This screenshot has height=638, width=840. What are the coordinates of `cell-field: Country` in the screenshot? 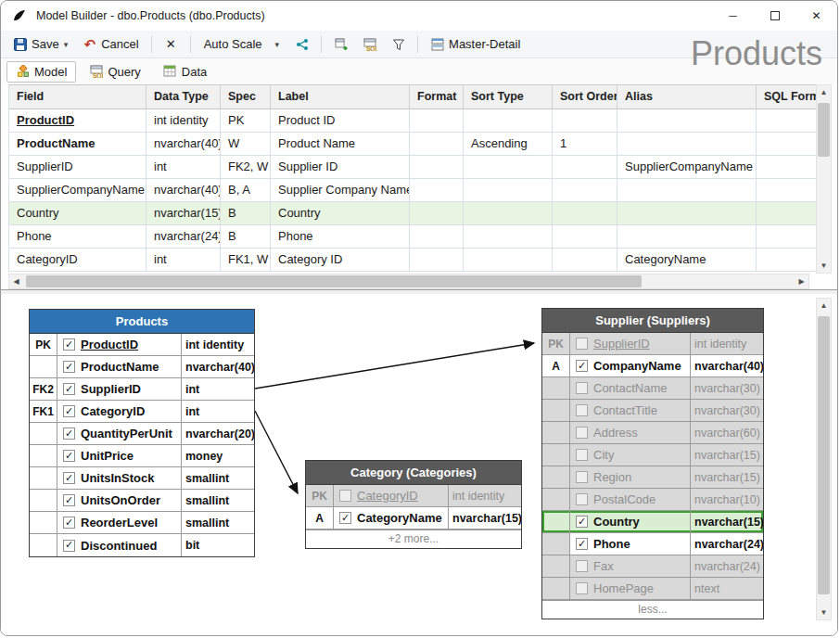 It's located at (78, 213).